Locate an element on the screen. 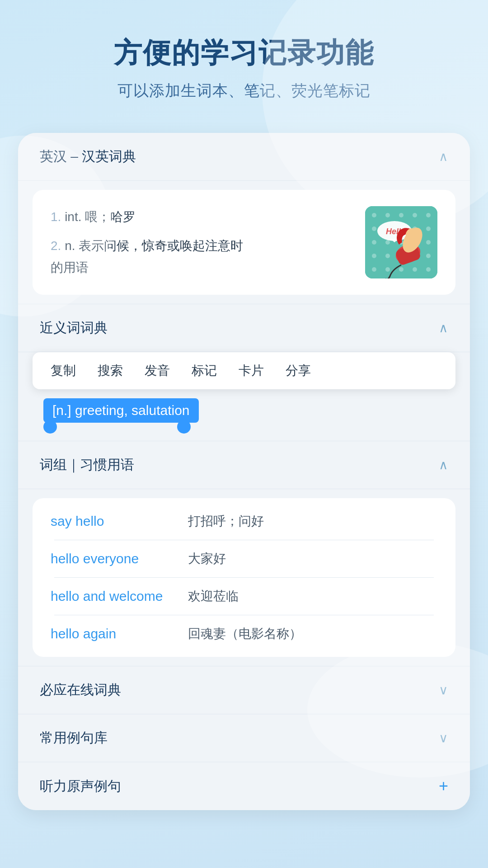 Image resolution: width=488 pixels, height=868 pixels. context-search: 搜索 is located at coordinates (110, 371).